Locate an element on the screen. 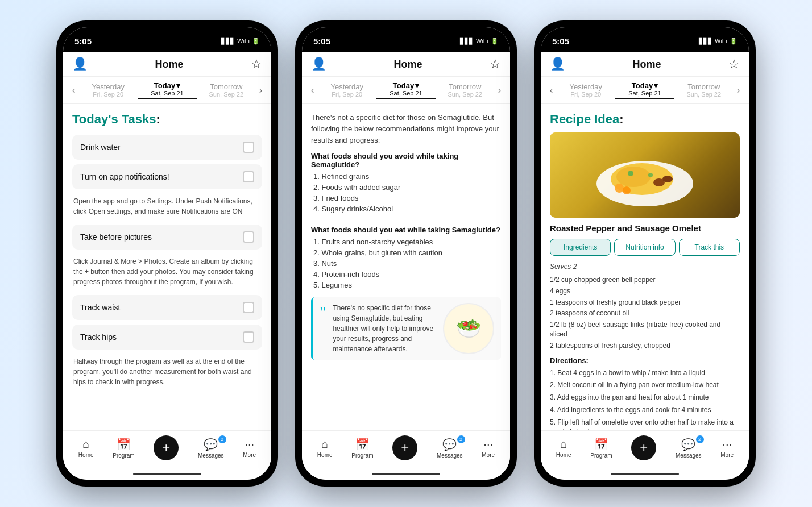 This screenshot has width=812, height=507. nav-add-3: + is located at coordinates (644, 448).